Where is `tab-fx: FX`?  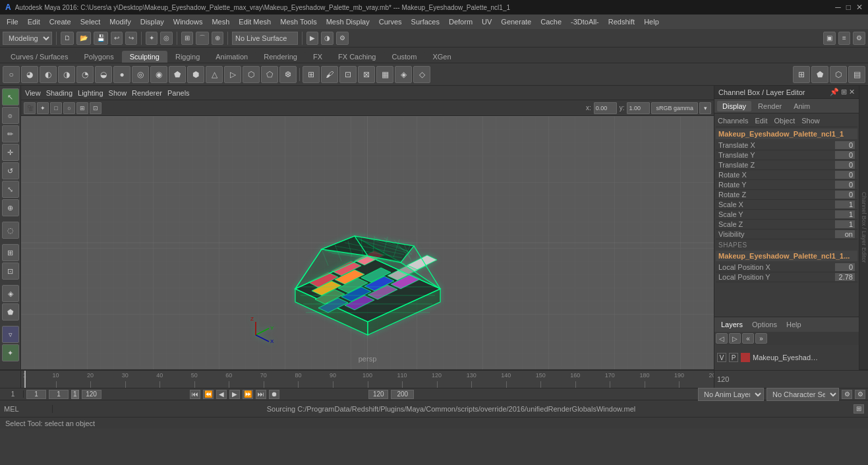
tab-fx: FX is located at coordinates (318, 57).